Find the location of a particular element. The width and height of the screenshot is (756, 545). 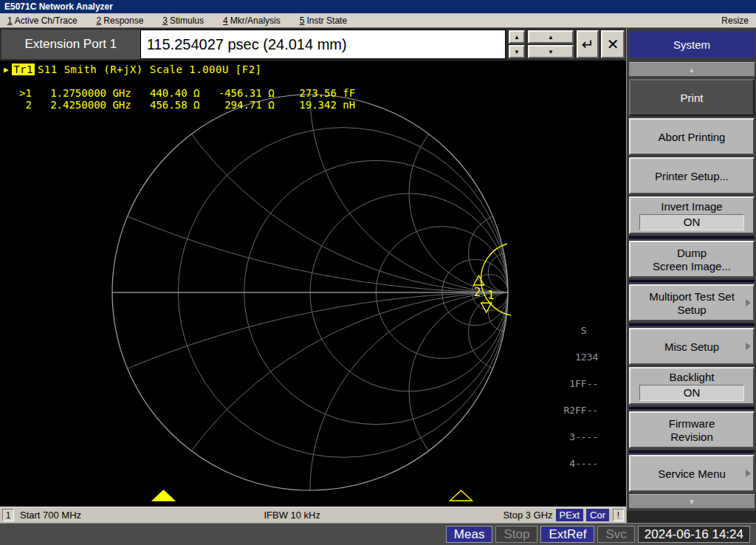

menu-accesskey: 5 is located at coordinates (303, 21).